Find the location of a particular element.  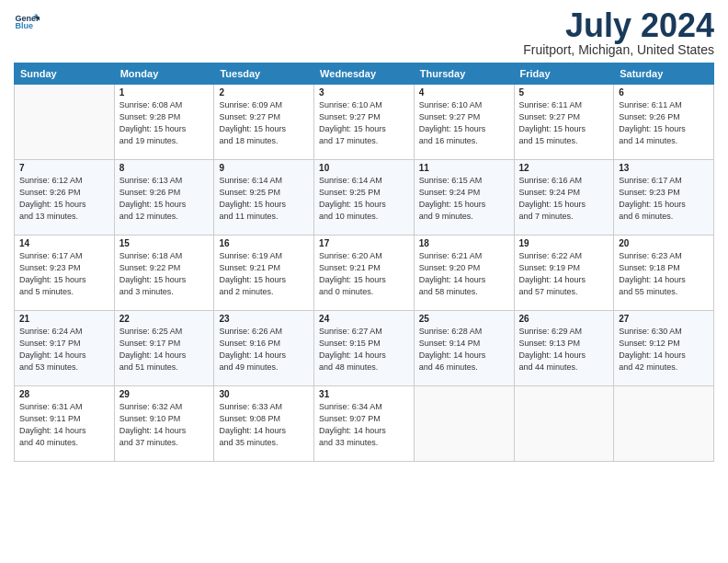

day-detail: Sunrise: 6:24 AM Sunset: 9:17 PM Dayligh… is located at coordinates (64, 350).